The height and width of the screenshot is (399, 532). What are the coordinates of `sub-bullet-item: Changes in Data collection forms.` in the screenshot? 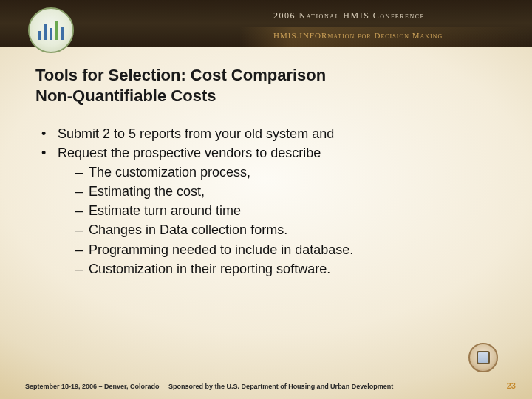 It's located at (273, 230).